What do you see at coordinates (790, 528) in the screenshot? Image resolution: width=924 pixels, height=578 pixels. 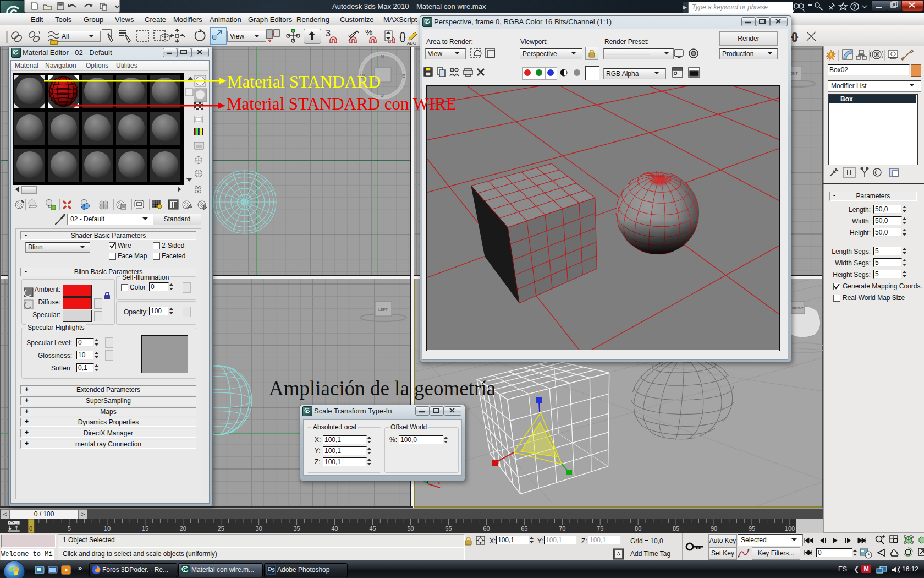 I see `svg-text: 100` at bounding box center [790, 528].